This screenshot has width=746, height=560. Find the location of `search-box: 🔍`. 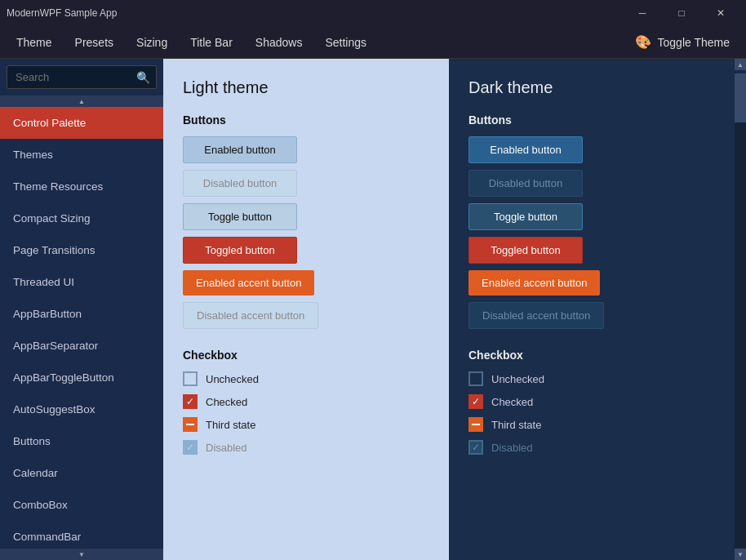

search-box: 🔍 is located at coordinates (82, 77).